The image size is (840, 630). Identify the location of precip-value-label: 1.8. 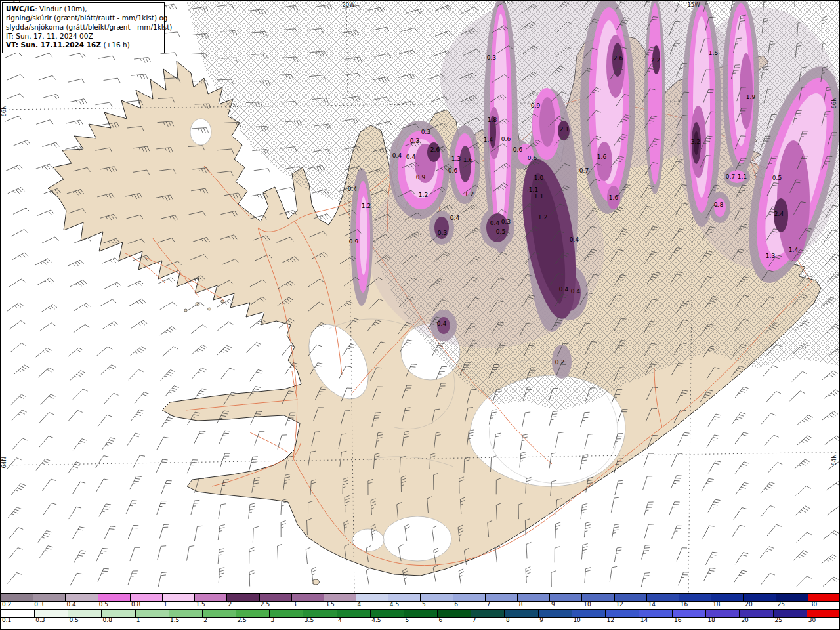
(492, 120).